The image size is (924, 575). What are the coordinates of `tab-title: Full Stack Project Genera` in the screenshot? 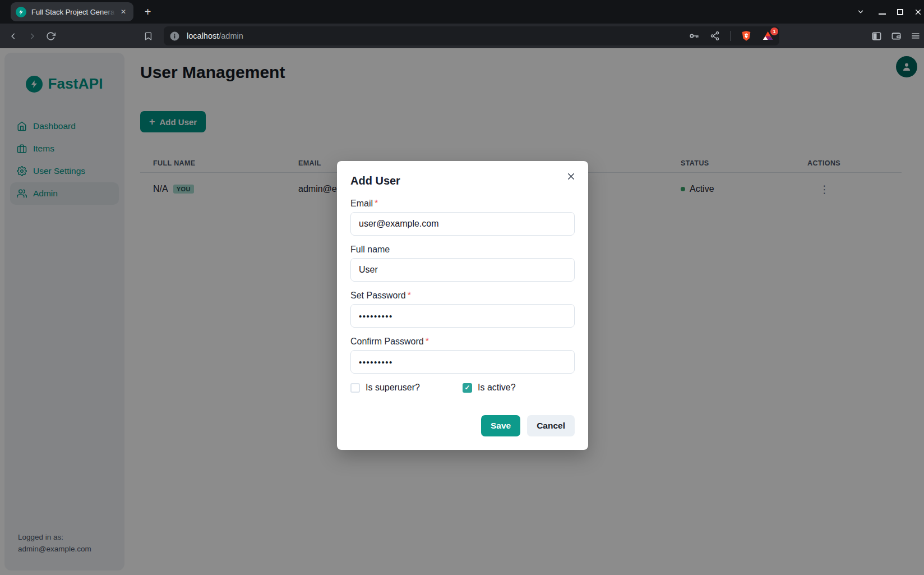 It's located at (73, 12).